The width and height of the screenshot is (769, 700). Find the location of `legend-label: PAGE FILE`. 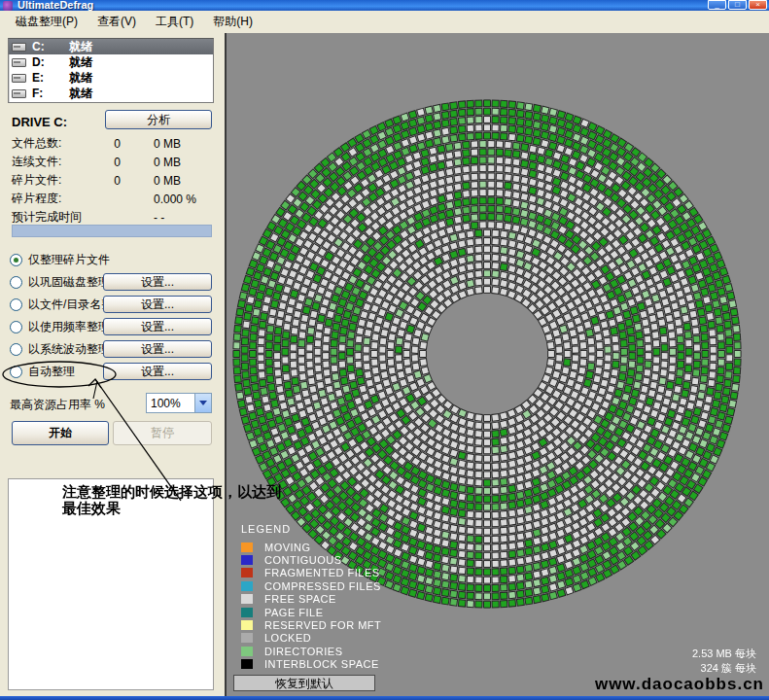

legend-label: PAGE FILE is located at coordinates (294, 612).